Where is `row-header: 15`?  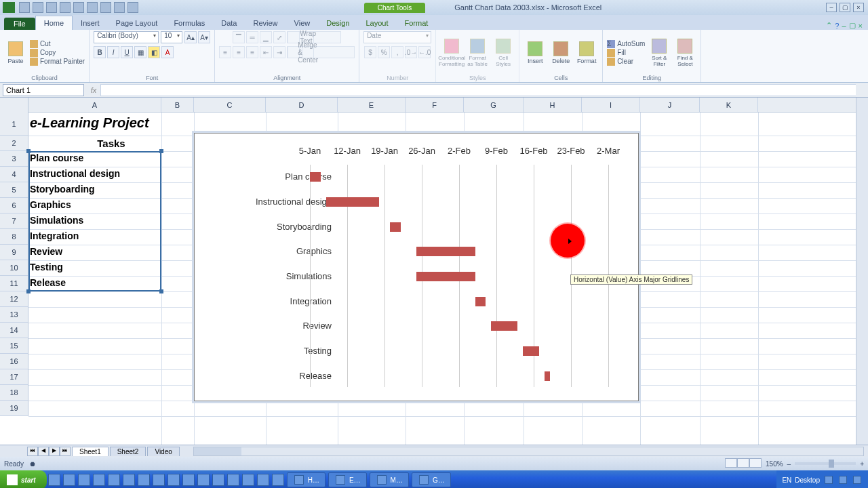 row-header: 15 is located at coordinates (14, 346).